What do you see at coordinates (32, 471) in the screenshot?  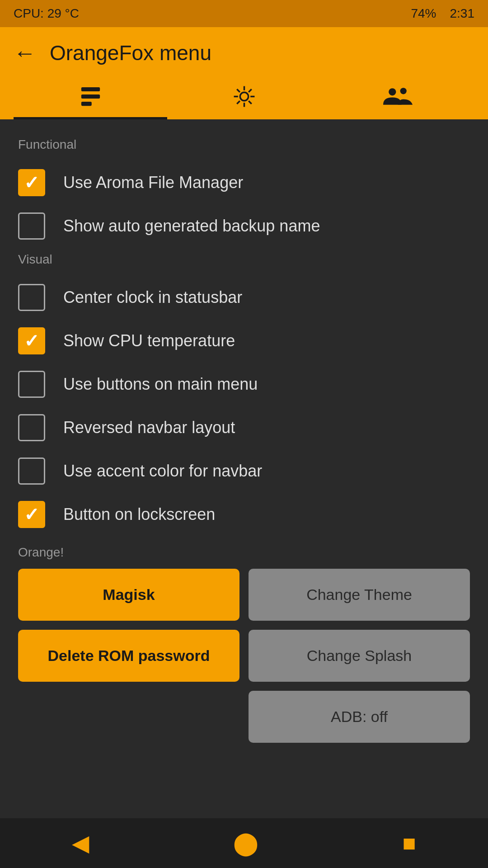 I see `checkbox-accent-navbar-box` at bounding box center [32, 471].